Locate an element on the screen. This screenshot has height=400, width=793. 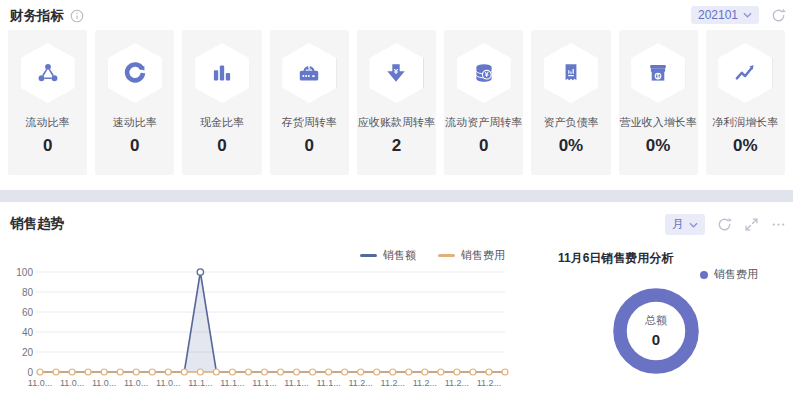
metric-label: 存货周转率 is located at coordinates (310, 122).